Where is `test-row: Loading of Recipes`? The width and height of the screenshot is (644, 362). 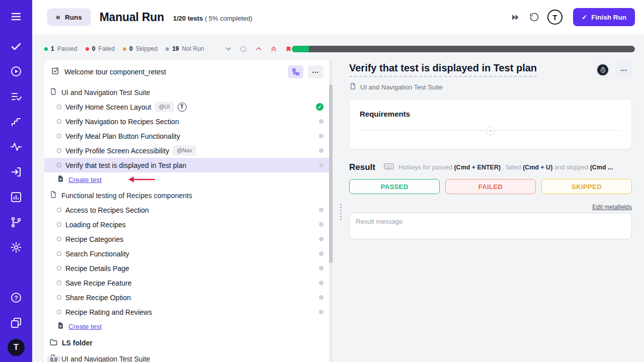
test-row: Loading of Recipes is located at coordinates (187, 224).